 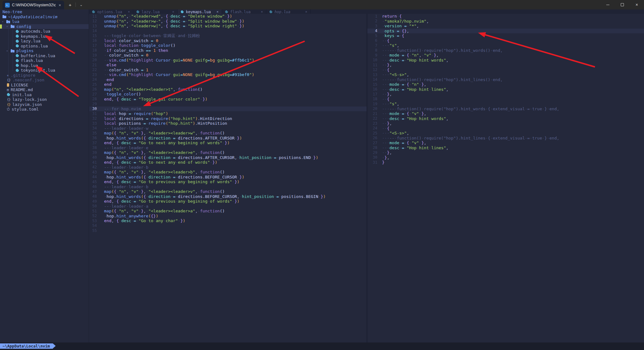 I want to click on code-line: 2·"smoka7/hop.nvim",, so click(x=506, y=21).